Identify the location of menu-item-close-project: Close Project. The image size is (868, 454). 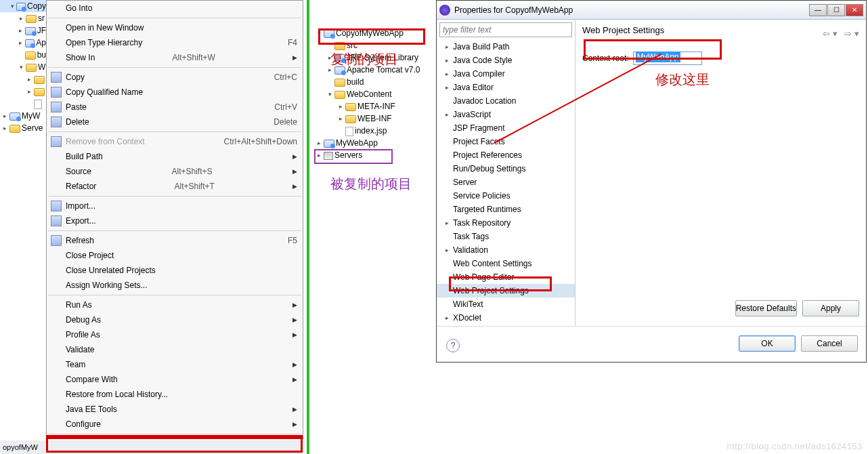
(175, 255).